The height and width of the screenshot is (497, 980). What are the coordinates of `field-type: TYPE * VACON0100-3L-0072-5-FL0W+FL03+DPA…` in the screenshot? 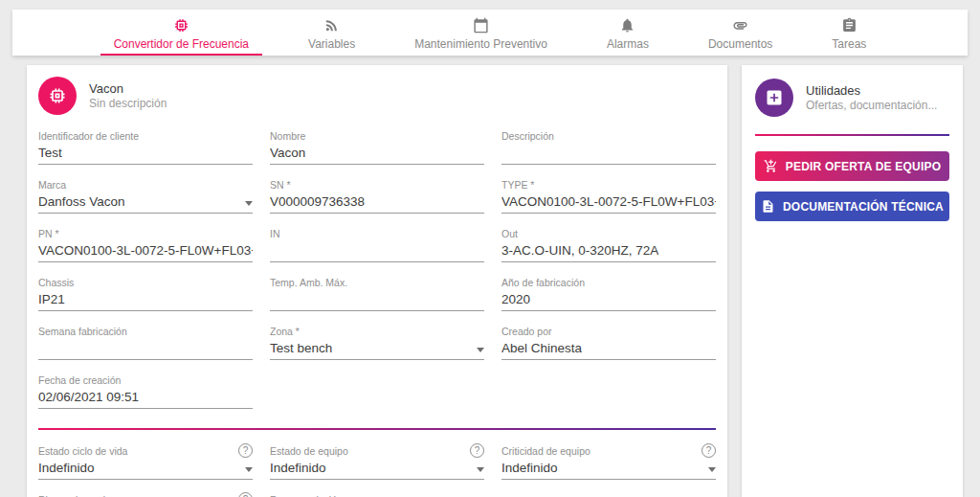 It's located at (609, 195).